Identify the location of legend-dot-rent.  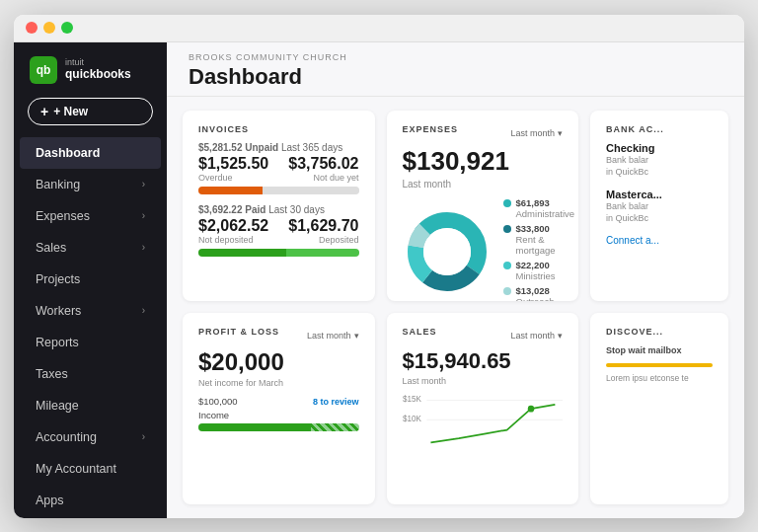
(507, 229).